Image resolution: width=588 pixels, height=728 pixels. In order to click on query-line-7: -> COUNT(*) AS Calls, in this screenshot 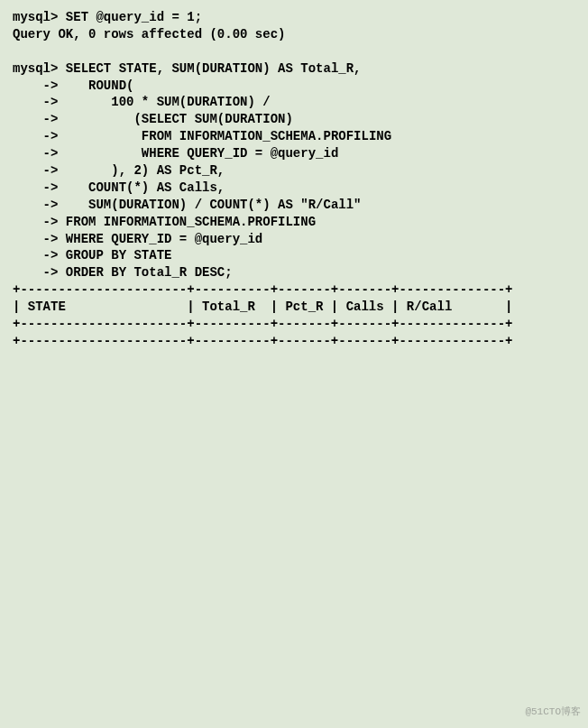, I will do `click(294, 188)`.